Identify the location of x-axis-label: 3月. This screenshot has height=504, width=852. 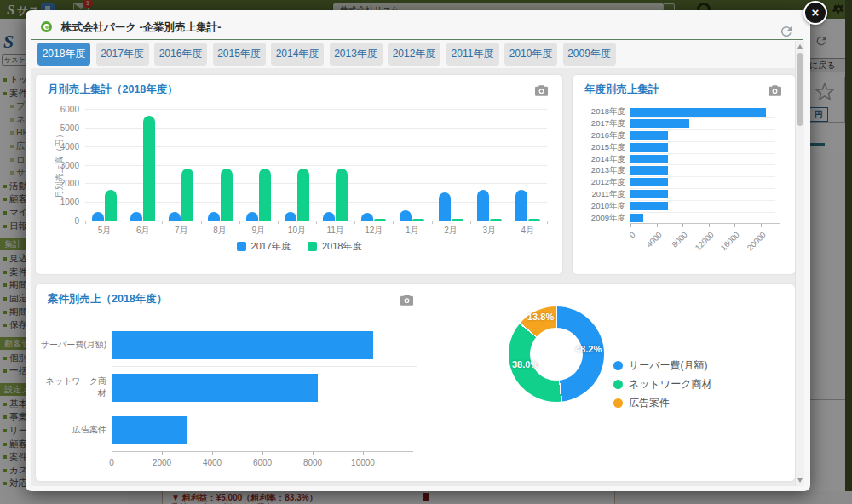
(489, 231).